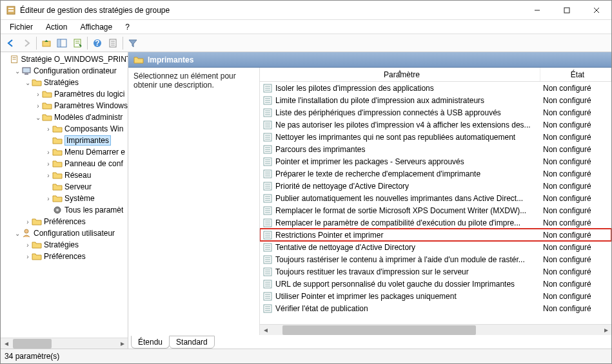  What do you see at coordinates (408, 125) in the screenshot?
I see `setting-label: Ne pas autoriser les pilotes d'impressio…` at bounding box center [408, 125].